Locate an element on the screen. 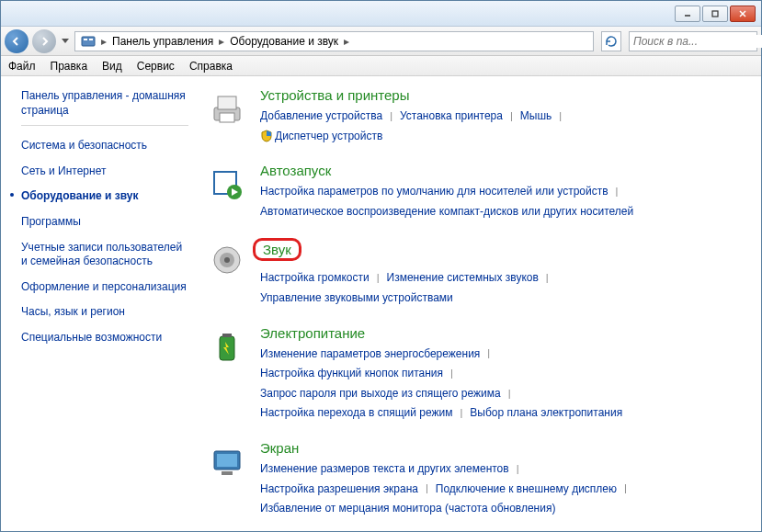 This screenshot has width=762, height=532. power-icon is located at coordinates (227, 347).